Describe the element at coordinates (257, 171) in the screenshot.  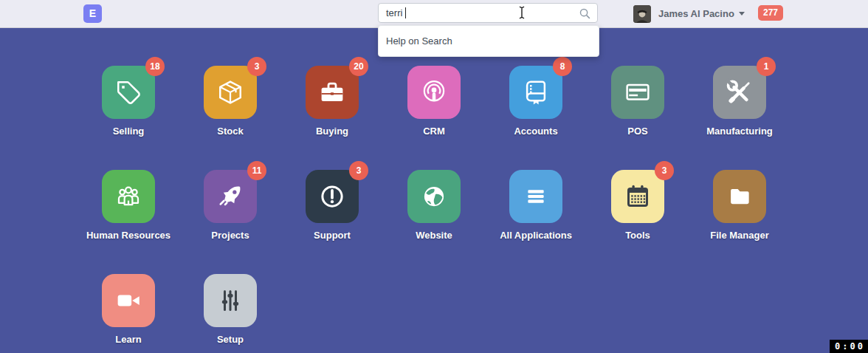
I see `app-badge-count: 11` at that location.